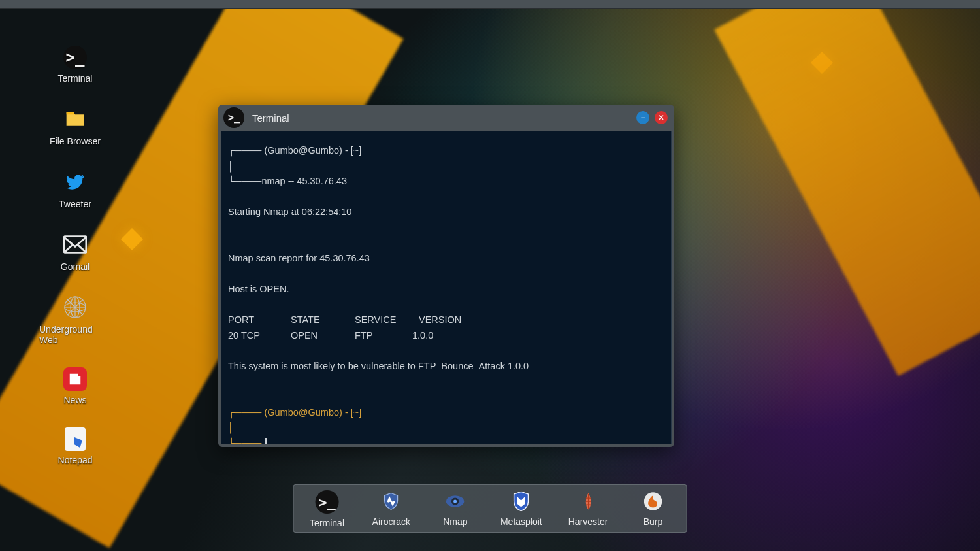  What do you see at coordinates (75, 320) in the screenshot?
I see `desktop-icon-underground-web: Underground Web` at bounding box center [75, 320].